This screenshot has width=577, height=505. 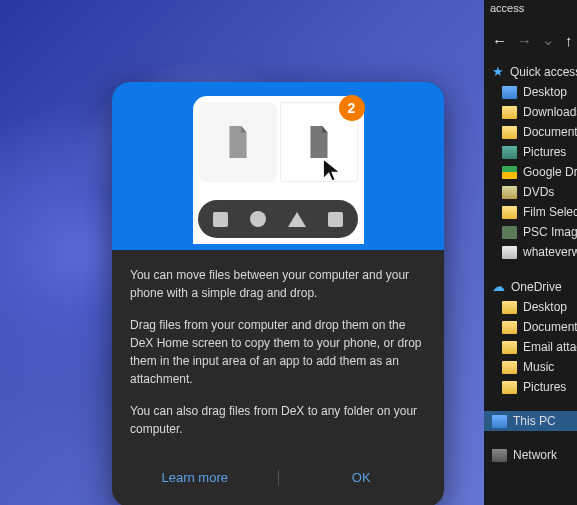 I want to click on dialog-para-1: You can move files between your computer…, so click(x=278, y=284).